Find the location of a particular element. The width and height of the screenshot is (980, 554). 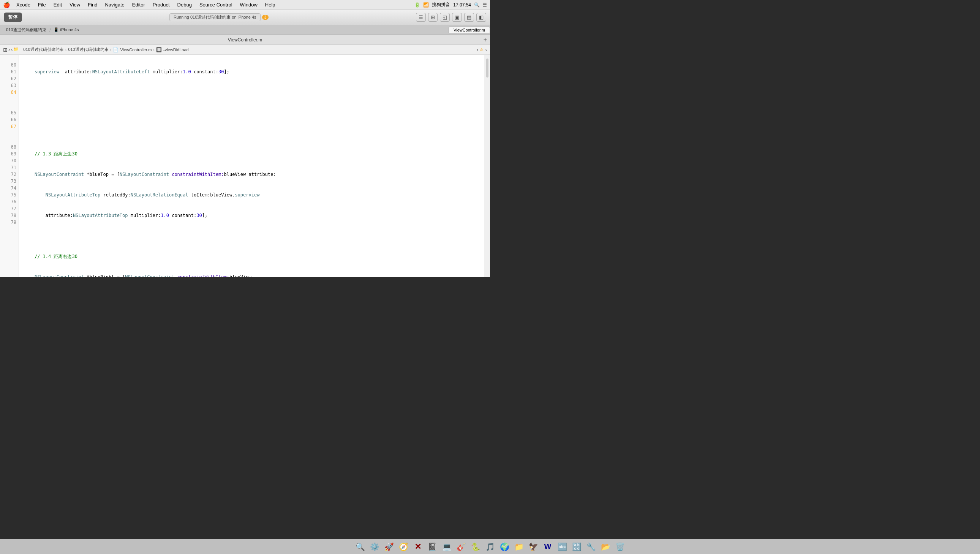

breadcrumb-method: -viewDidLoad is located at coordinates (176, 50).